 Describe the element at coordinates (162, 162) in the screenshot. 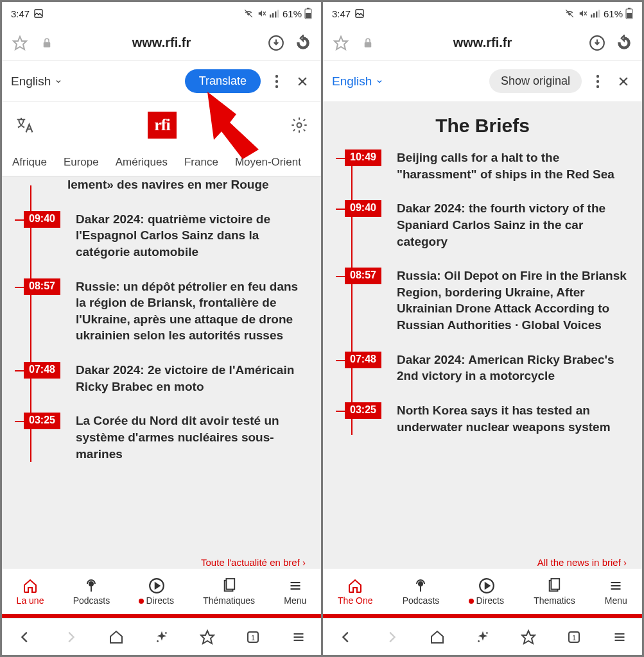

I see `category-tabs: Afrique Europe Amériques France Moyen-Or…` at that location.